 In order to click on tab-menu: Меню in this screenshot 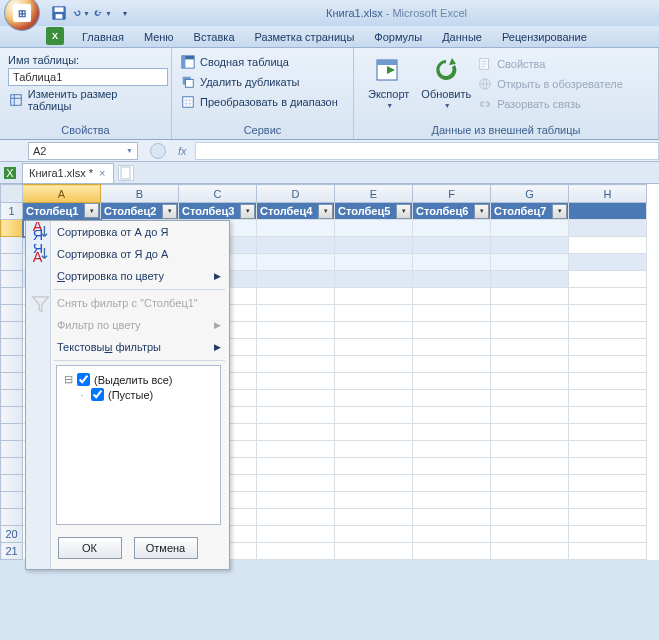, I will do `click(159, 38)`.